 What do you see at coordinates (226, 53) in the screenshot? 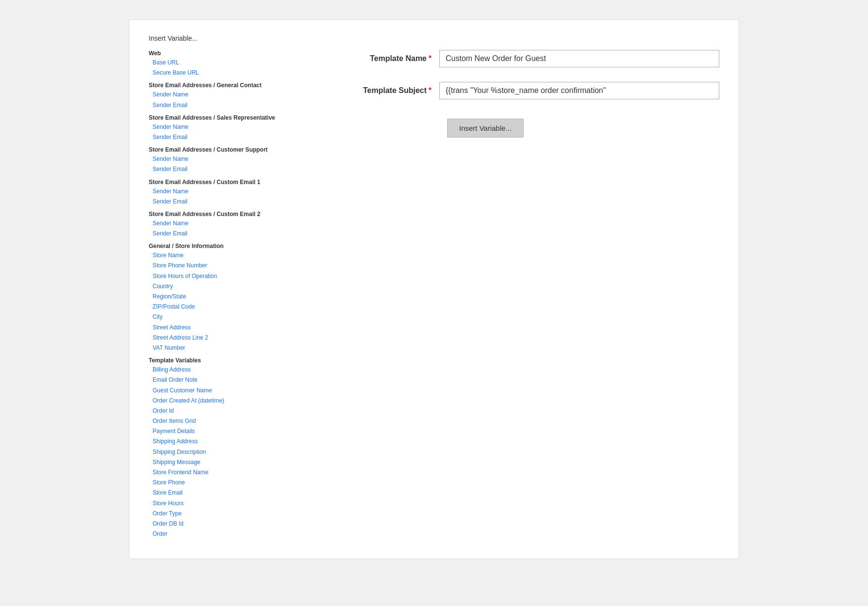
I see `section-heading: Web` at bounding box center [226, 53].